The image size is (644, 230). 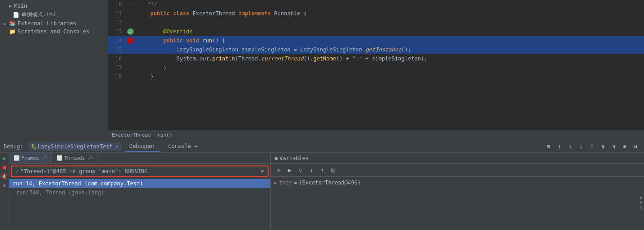 I want to click on debug-session-icon: 🐛, so click(x=34, y=146).